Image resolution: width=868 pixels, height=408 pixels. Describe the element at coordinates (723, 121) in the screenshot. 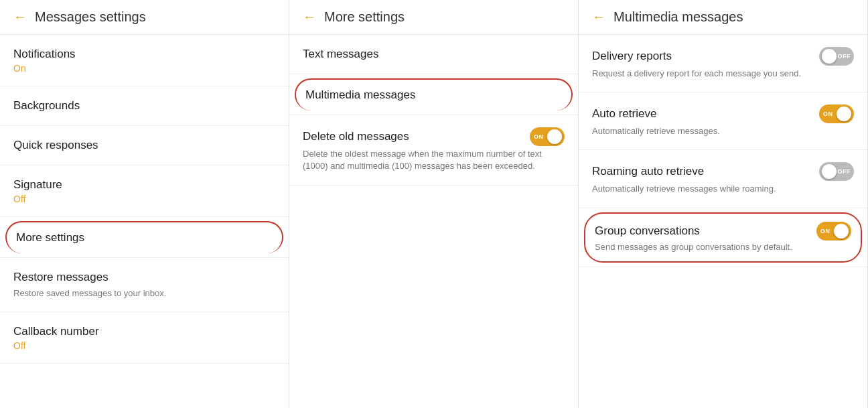

I see `auto-retrieve-item: Auto retrieve ON Automatically retrieve …` at that location.